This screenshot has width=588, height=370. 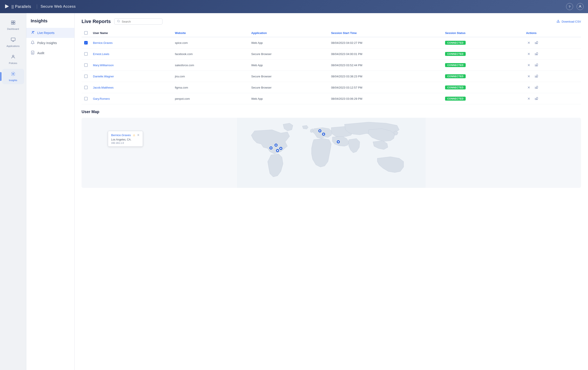 What do you see at coordinates (558, 21) in the screenshot?
I see `download-icon` at bounding box center [558, 21].